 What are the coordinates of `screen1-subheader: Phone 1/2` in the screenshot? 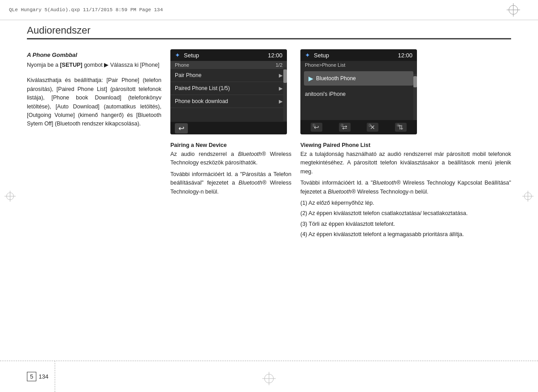 It's located at (229, 65).